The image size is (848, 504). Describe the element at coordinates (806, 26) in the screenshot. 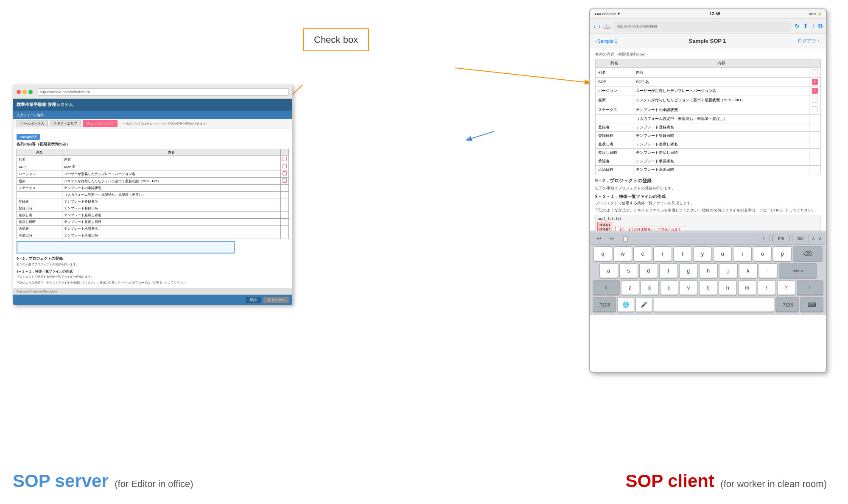

I see `share-icon: ⬆` at that location.